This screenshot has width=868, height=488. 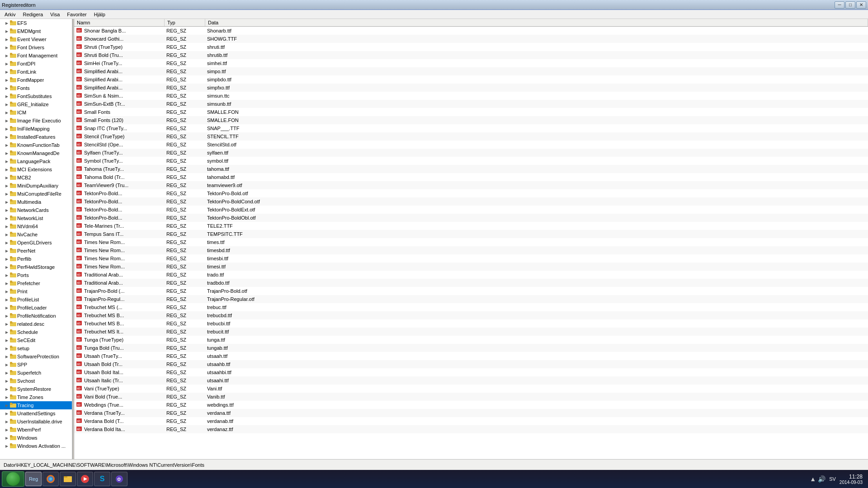 I want to click on registry-row: abTempus Sans IT...REG_SZTEMPSITC.TTF, so click(x=471, y=234).